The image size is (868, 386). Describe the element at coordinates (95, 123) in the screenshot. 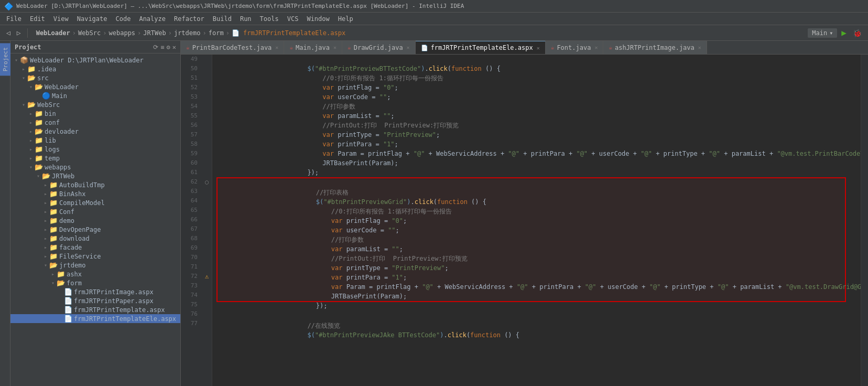

I see `tree-item-conf: ▸ 📁 conf` at that location.